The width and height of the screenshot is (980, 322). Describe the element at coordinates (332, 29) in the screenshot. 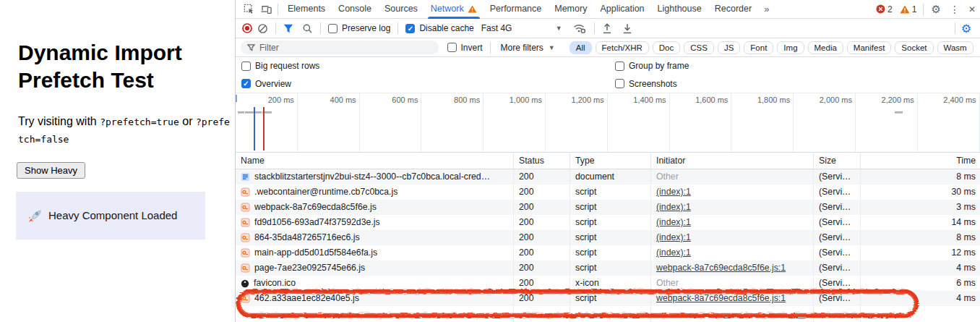

I see `preserve-log-checkbox` at that location.